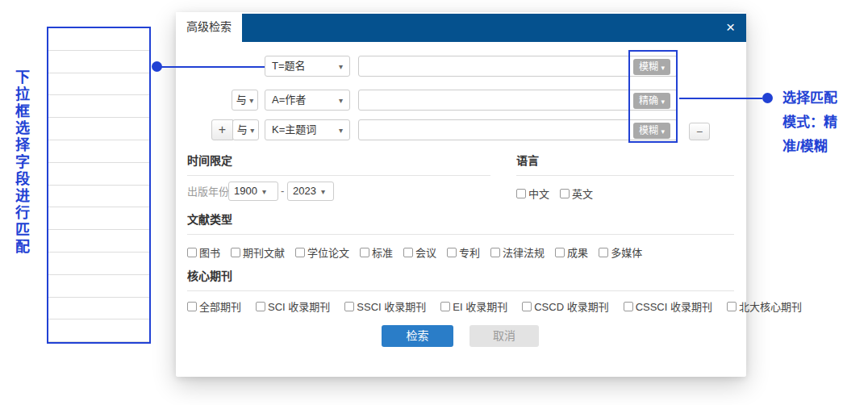 Image resolution: width=868 pixels, height=405 pixels. What do you see at coordinates (518, 252) in the screenshot?
I see `doctype-checkbox: 法律法规` at bounding box center [518, 252].